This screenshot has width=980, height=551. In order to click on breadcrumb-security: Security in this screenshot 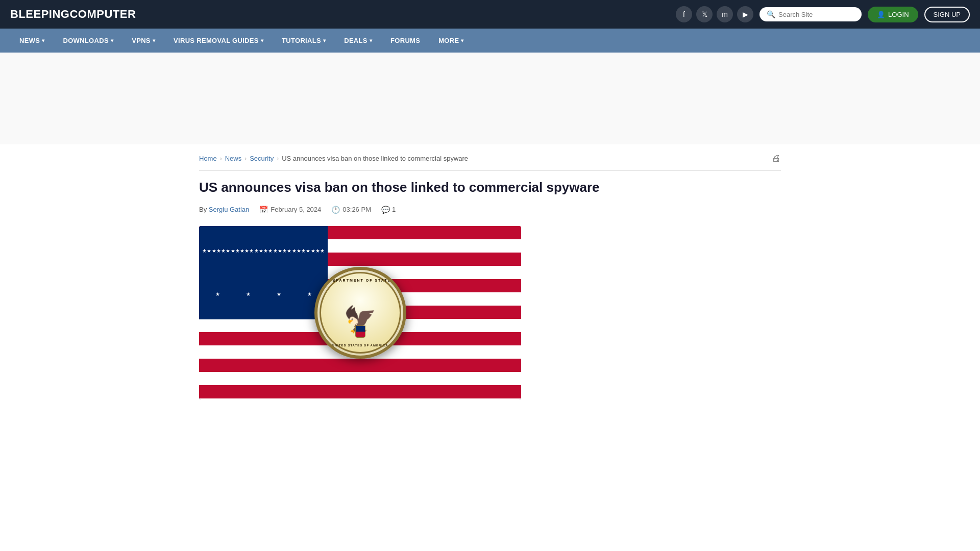, I will do `click(261, 158)`.